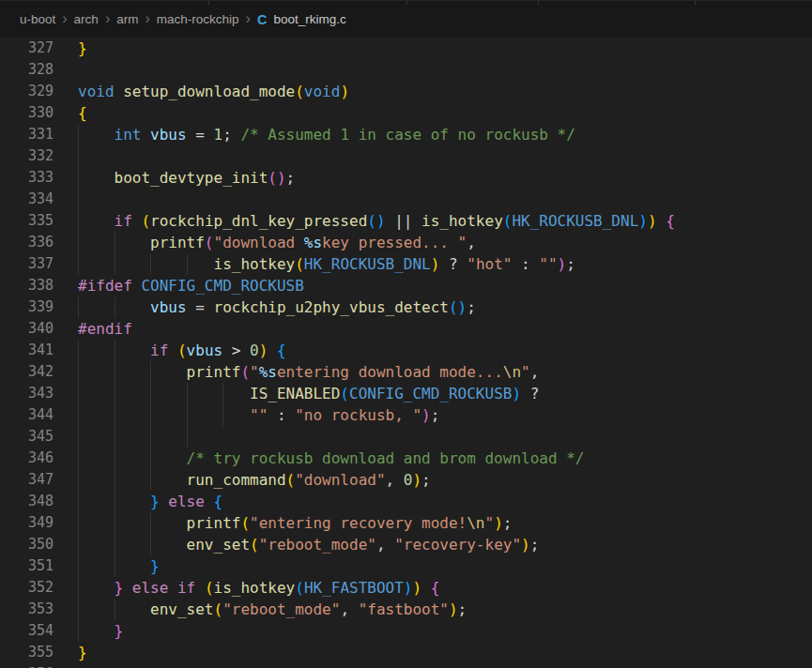  I want to click on code-line: 336 printf("download %skey pressed... ",, so click(406, 242).